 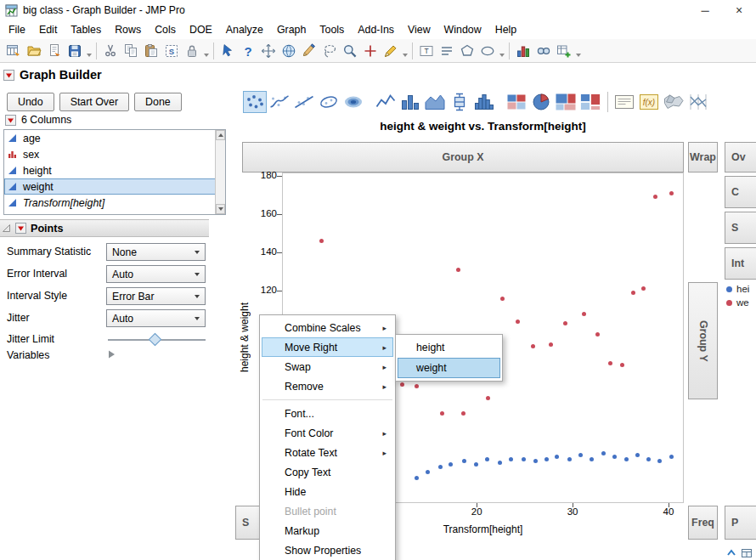 I want to click on column-item-age: age, so click(x=115, y=138).